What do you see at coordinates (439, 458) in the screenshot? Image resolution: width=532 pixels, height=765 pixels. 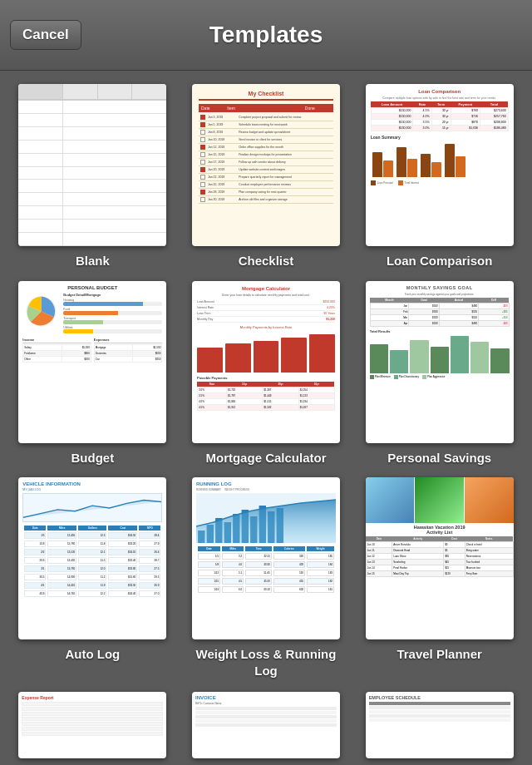 I see `template-label-savings: Personal Savings` at bounding box center [439, 458].